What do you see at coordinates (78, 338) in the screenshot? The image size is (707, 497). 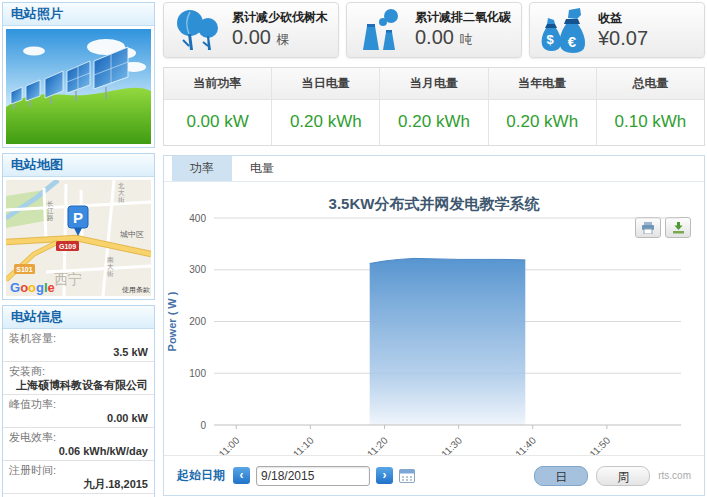 I see `info-label: 装机容量:` at bounding box center [78, 338].